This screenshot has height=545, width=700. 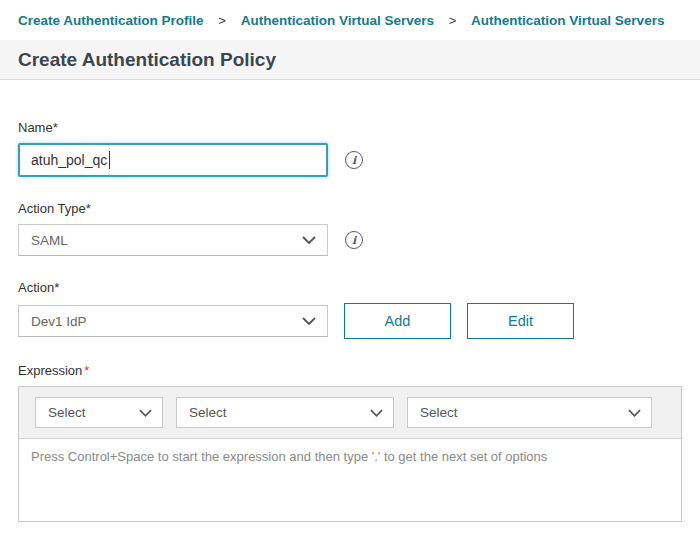 What do you see at coordinates (173, 160) in the screenshot?
I see `name-input: atuh_pol_qc` at bounding box center [173, 160].